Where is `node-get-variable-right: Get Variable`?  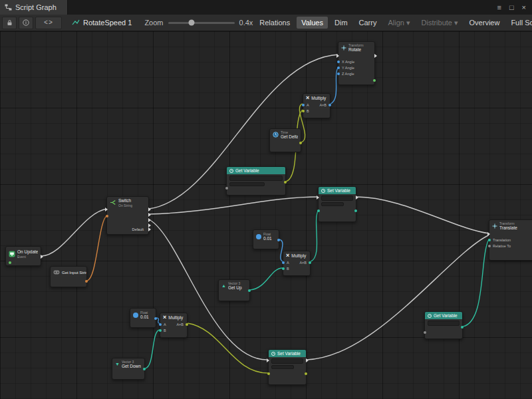 node-get-variable-right: Get Variable is located at coordinates (444, 325).